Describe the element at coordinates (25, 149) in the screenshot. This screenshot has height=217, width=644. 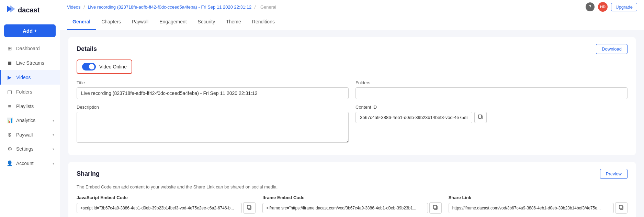
I see `sidebar-item-label: Settings` at that location.